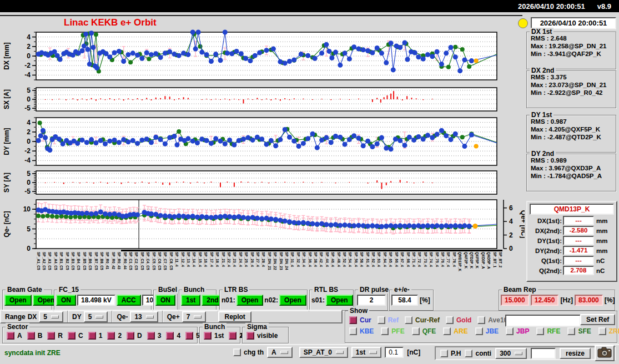 This screenshot has height=364, width=619. I want to click on checkbox-1st: 1st, so click(214, 336).